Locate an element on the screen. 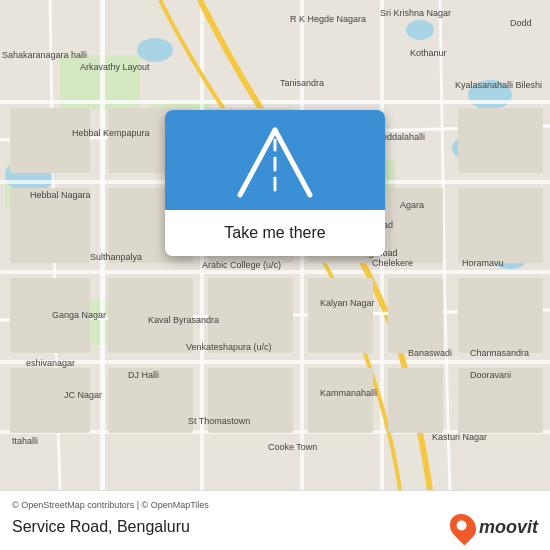  popup-card: Take me there is located at coordinates (275, 183).